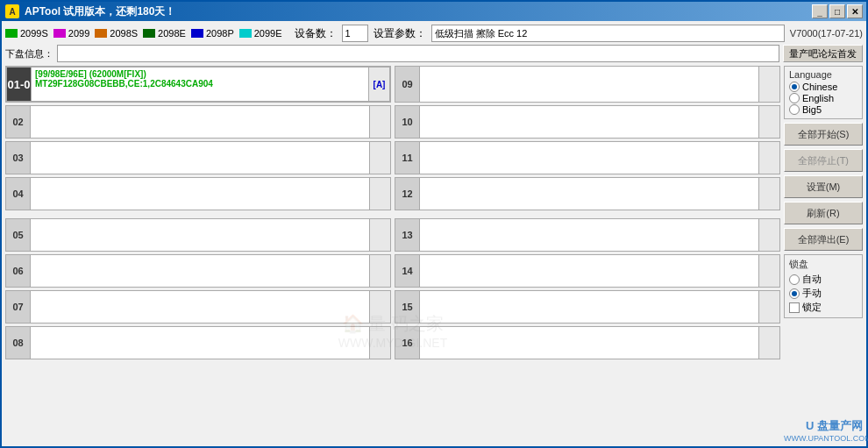 This screenshot has width=868, height=448. Describe the element at coordinates (198, 194) in the screenshot. I see `slot-04: 04` at that location.